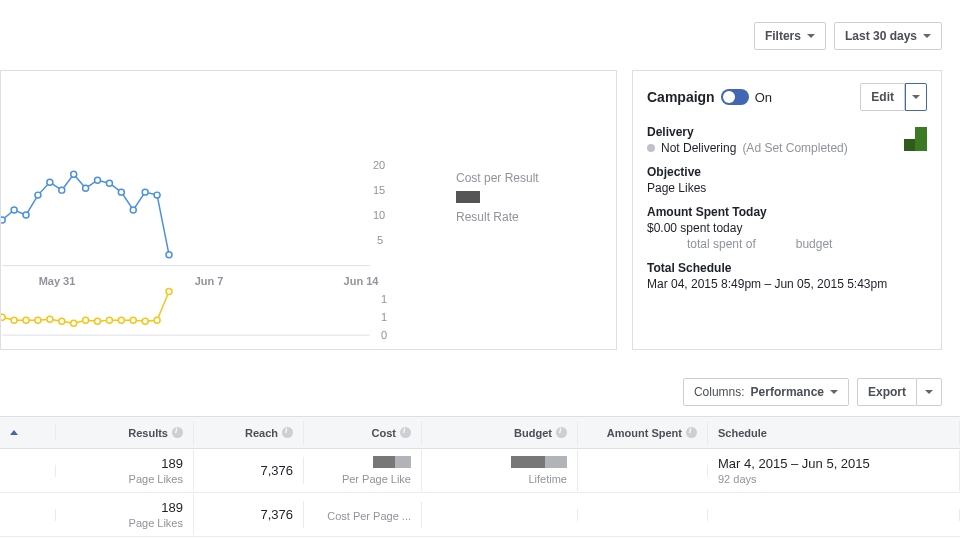 Image resolution: width=960 pixels, height=549 pixels. I want to click on chart-legend: Cost per Result Result Rate, so click(498, 198).